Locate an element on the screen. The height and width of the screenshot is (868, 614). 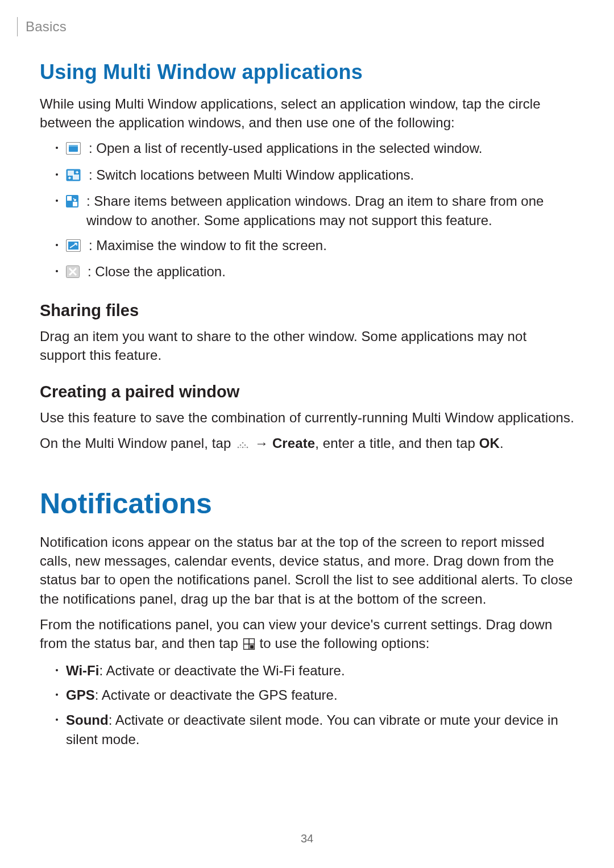
more-options-icon is located at coordinates (243, 445).